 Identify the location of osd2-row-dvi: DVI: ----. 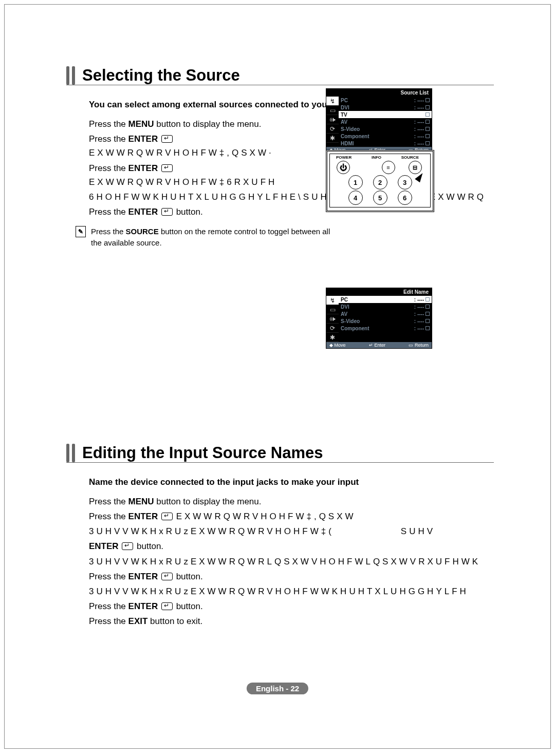
(385, 307).